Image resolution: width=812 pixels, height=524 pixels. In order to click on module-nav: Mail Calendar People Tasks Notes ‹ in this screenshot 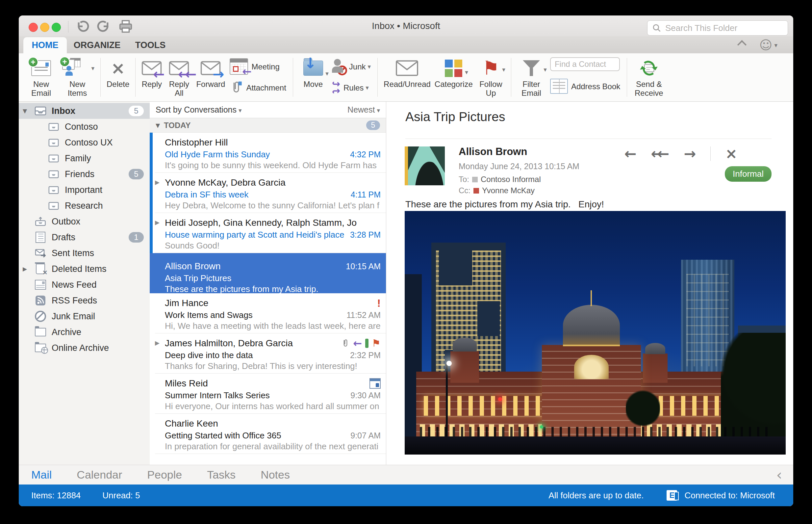, I will do `click(406, 475)`.